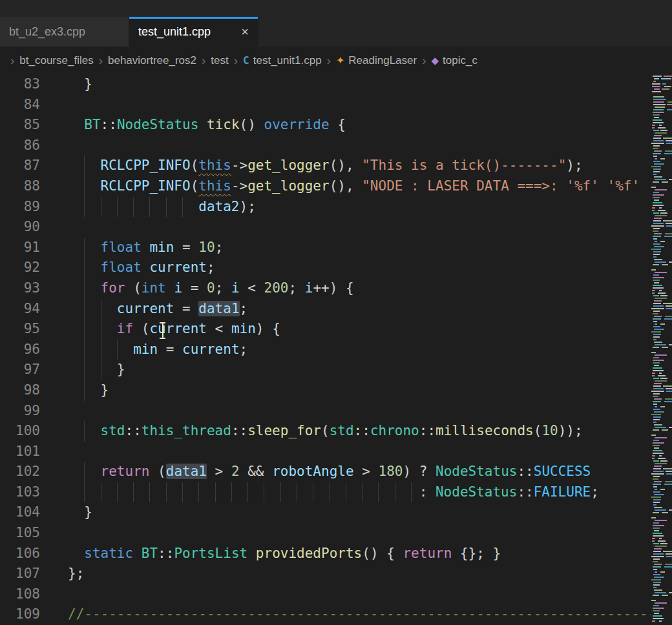  I want to click on code-line: 94 current = data1;, so click(336, 309).